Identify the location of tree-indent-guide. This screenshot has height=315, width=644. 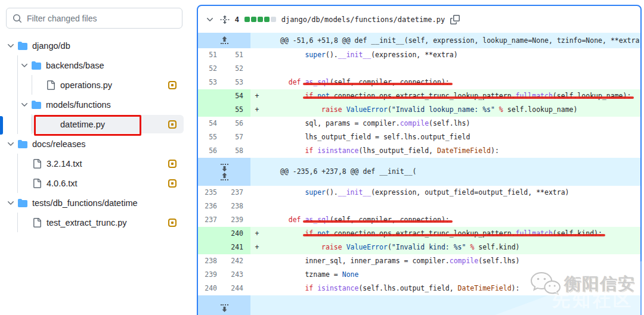
(18, 223).